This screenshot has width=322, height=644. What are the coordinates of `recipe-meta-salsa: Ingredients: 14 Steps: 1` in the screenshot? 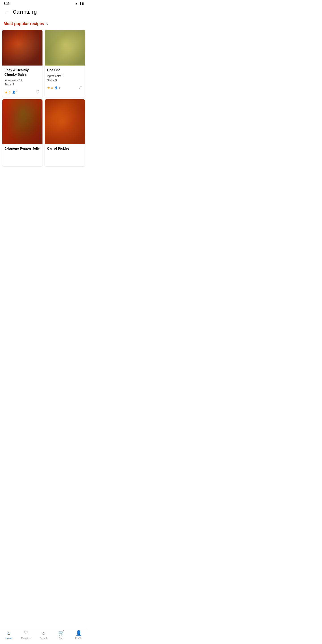 It's located at (22, 82).